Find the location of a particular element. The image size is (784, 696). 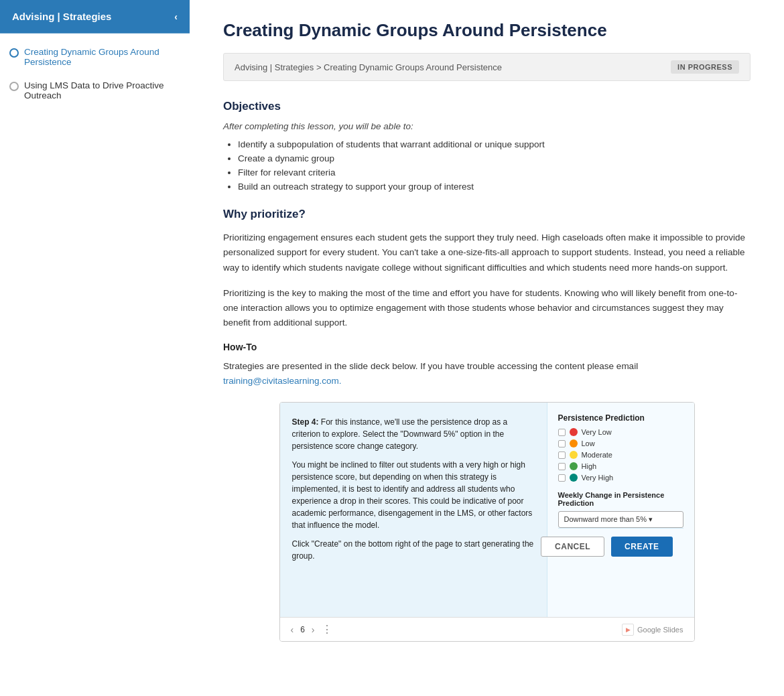

sidebar-title: Advising | Strategies is located at coordinates (62, 16).